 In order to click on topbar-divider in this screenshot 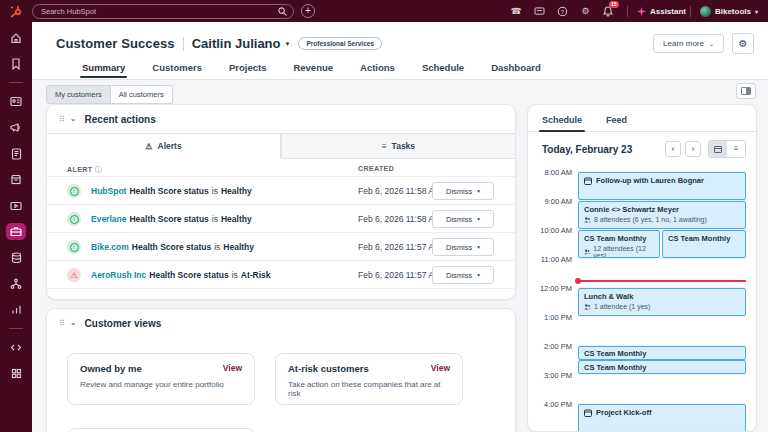, I will do `click(628, 12)`.